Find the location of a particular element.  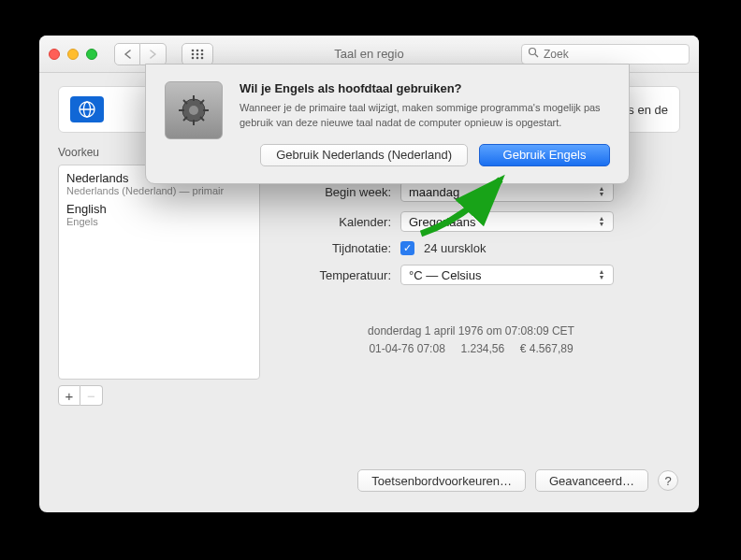

format-examples: donderdag 1 april 1976 om 07:08:09 CET 0… is located at coordinates (481, 340).